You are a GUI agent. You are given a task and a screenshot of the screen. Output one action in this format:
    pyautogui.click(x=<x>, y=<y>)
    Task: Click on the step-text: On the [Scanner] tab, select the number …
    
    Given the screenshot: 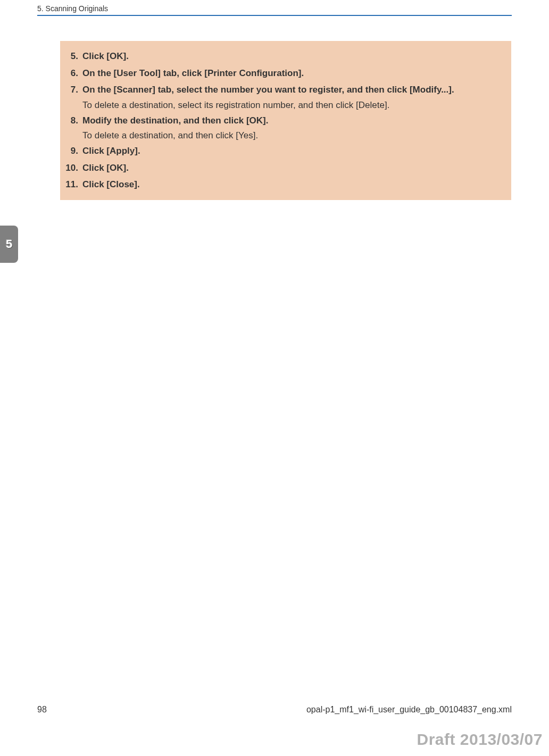 What is the action you would take?
    pyautogui.click(x=268, y=90)
    